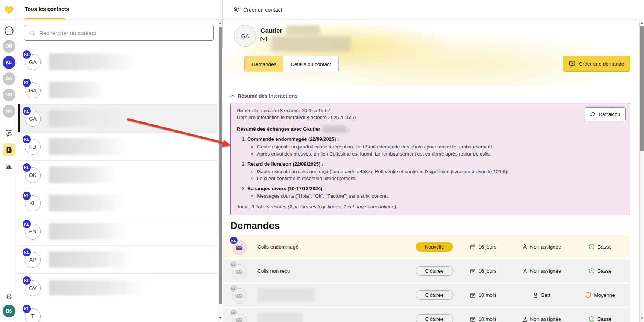 The height and width of the screenshot is (322, 644). What do you see at coordinates (127, 288) in the screenshot?
I see `contact-list-item: GV KL` at bounding box center [127, 288].